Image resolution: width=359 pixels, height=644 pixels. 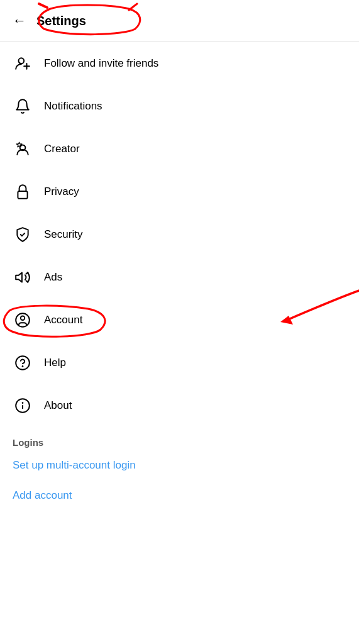 What do you see at coordinates (180, 465) in the screenshot?
I see `multi-account-login-link: Set up multi-account login` at bounding box center [180, 465].